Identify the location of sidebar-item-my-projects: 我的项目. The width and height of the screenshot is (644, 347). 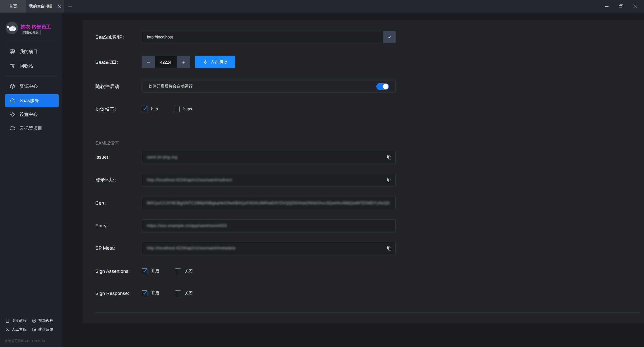
(32, 52).